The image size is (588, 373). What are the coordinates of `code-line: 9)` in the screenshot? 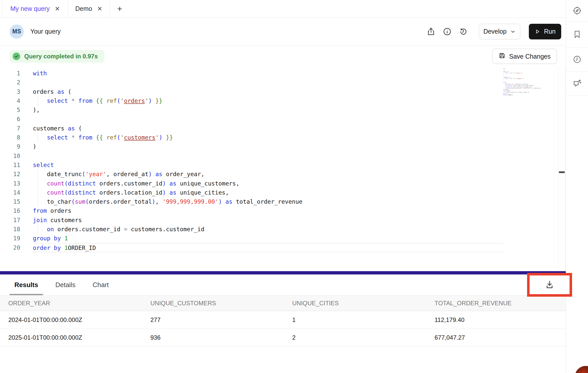 It's located at (283, 147).